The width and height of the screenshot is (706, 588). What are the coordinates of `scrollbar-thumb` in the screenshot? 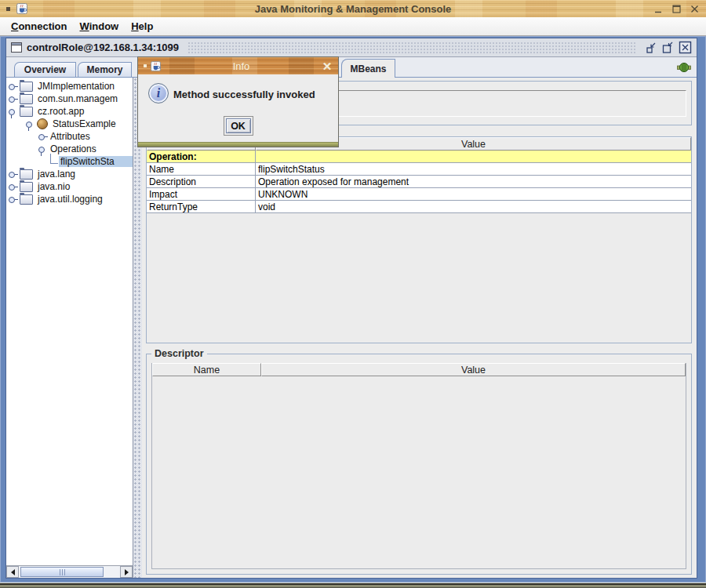 It's located at (62, 572).